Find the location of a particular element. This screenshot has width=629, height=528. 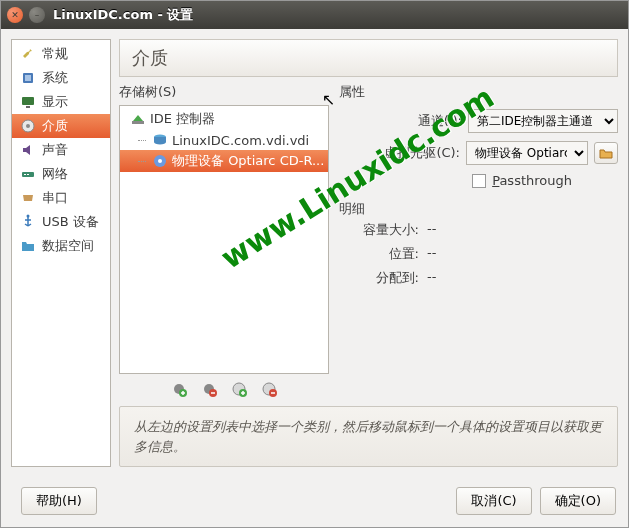

controller-icon is located at coordinates (138, 119).